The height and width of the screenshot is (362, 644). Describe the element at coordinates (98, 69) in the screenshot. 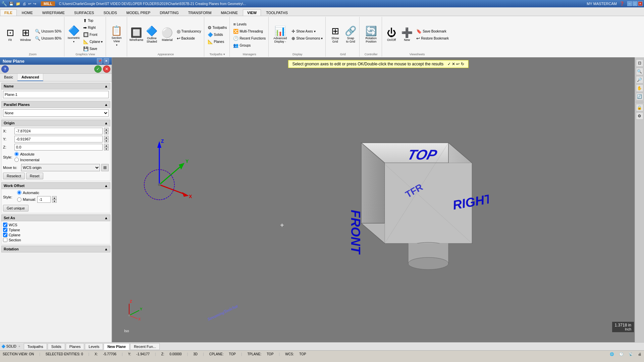

I see `panel-ok-btn: ✓` at that location.